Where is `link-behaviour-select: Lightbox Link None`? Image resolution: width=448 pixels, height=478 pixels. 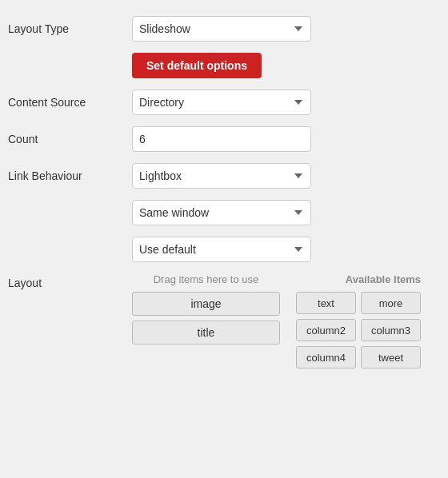
link-behaviour-select: Lightbox Link None is located at coordinates (222, 176).